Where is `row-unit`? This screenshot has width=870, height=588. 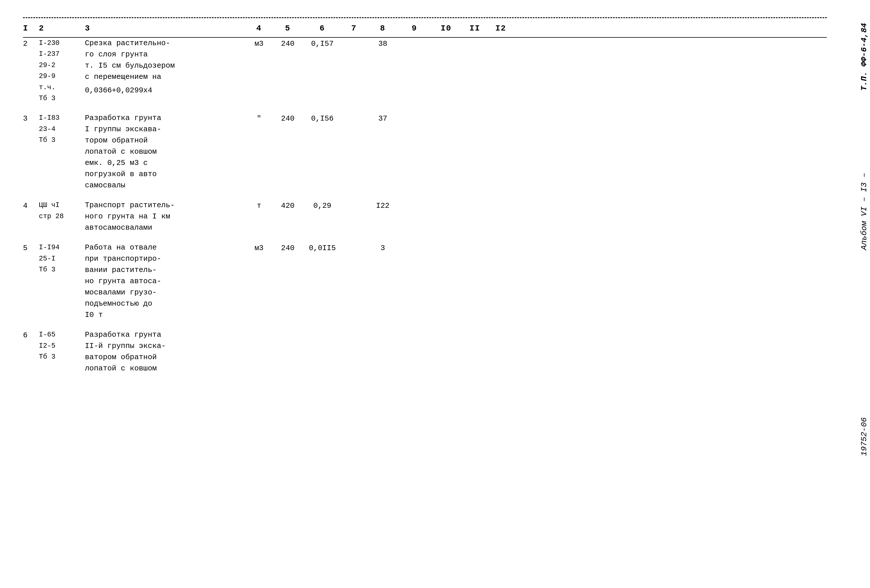
row-unit is located at coordinates (259, 329).